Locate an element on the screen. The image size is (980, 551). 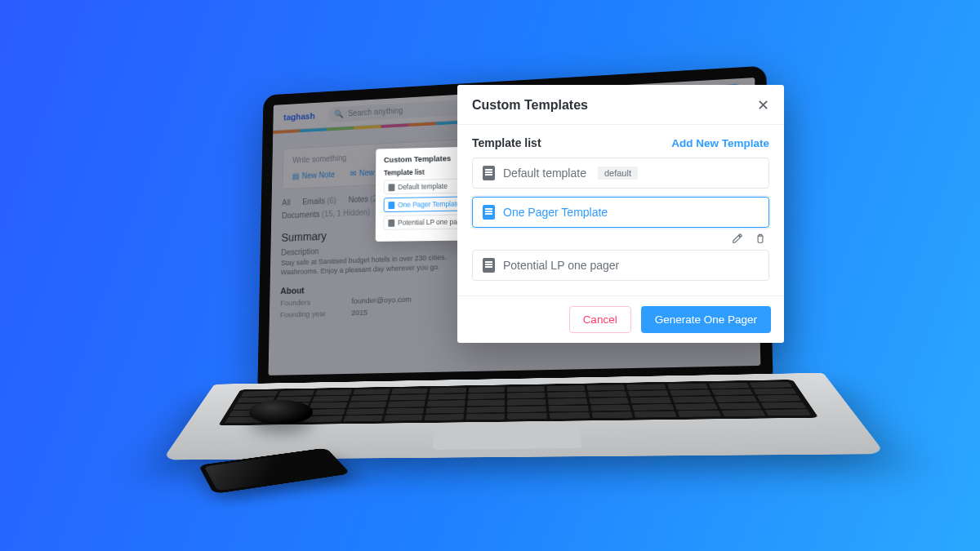
subtab-documents-meta: (15, 1 Hidden) is located at coordinates (346, 214).